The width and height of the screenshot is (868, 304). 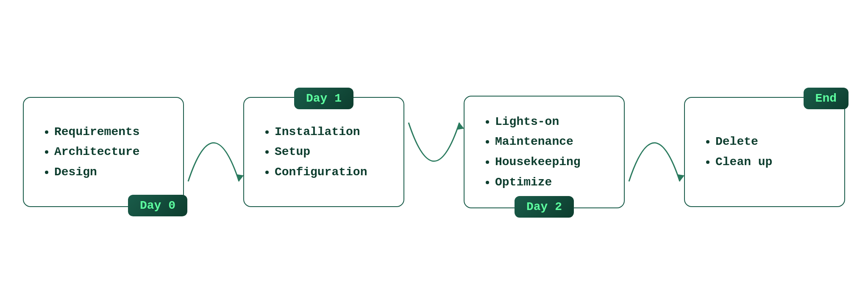 I want to click on stage-day1: Day 1 Installation Setup Configuration, so click(x=324, y=152).